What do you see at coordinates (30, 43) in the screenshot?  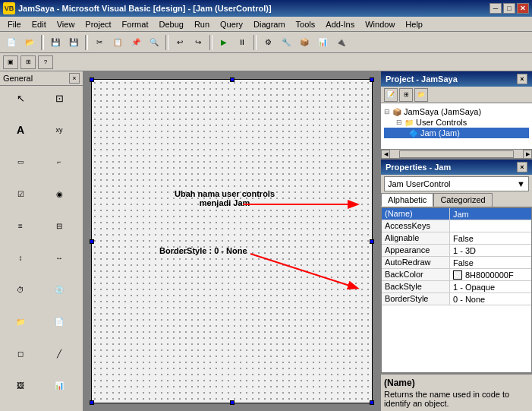 I see `toolbar-open: 📂` at bounding box center [30, 43].